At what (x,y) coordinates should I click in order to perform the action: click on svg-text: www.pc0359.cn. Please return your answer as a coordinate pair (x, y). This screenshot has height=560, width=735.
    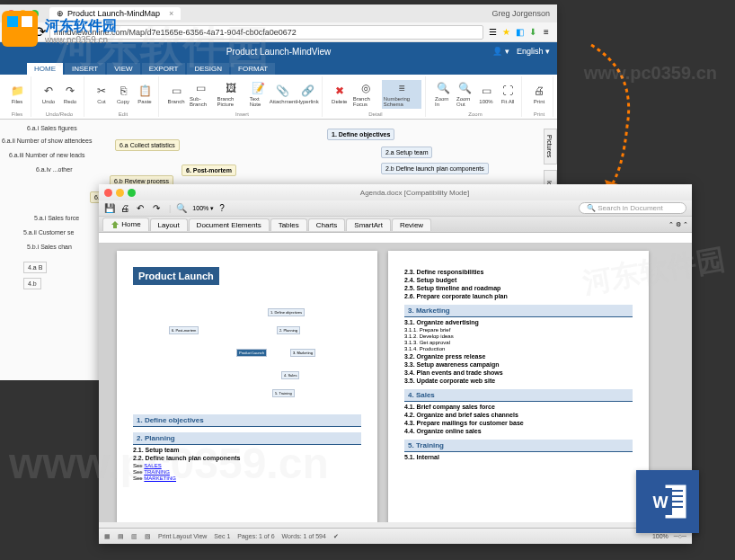
    Looking at the image, I should click on (75, 40).